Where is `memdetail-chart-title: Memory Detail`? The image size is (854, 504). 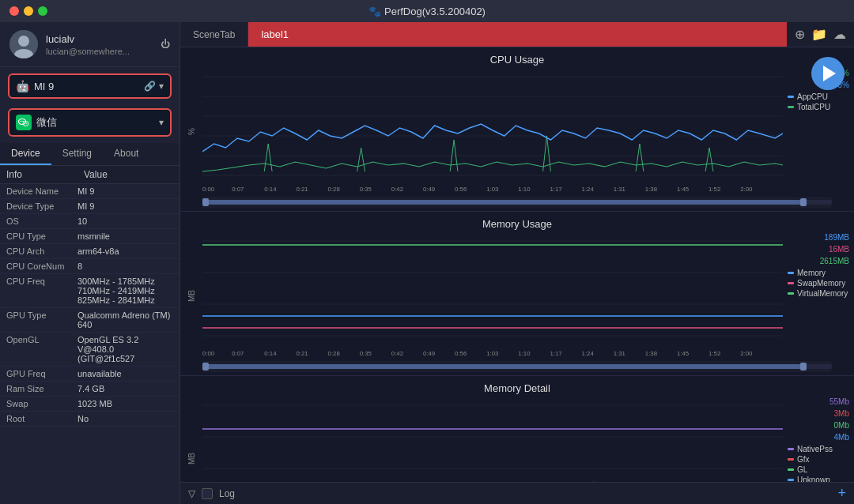
memdetail-chart-title: Memory Detail is located at coordinates (517, 389).